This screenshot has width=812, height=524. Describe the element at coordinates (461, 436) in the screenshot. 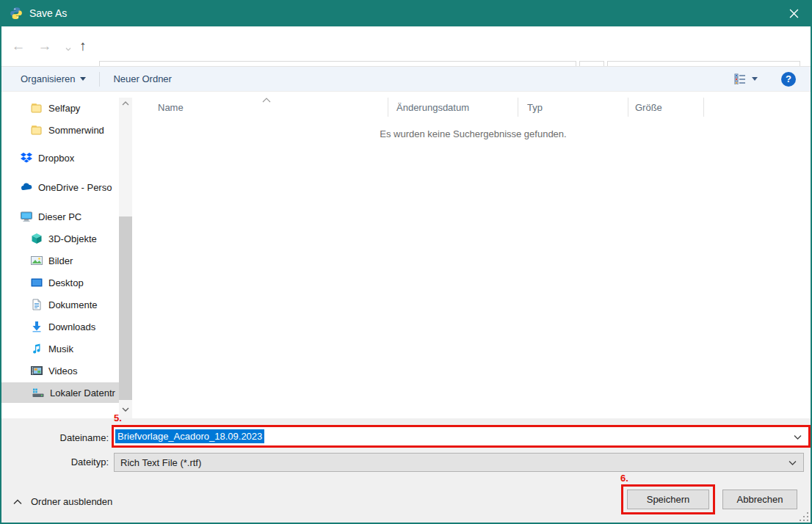

I see `filename-input: Briefvorlage_Acadoro_18.09.2023` at that location.